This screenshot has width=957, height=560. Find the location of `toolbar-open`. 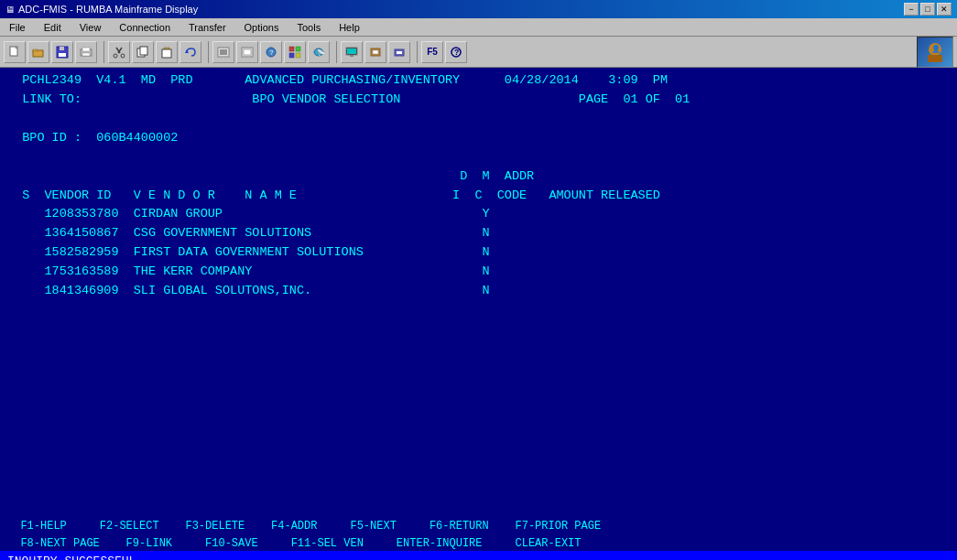

toolbar-open is located at coordinates (38, 52).